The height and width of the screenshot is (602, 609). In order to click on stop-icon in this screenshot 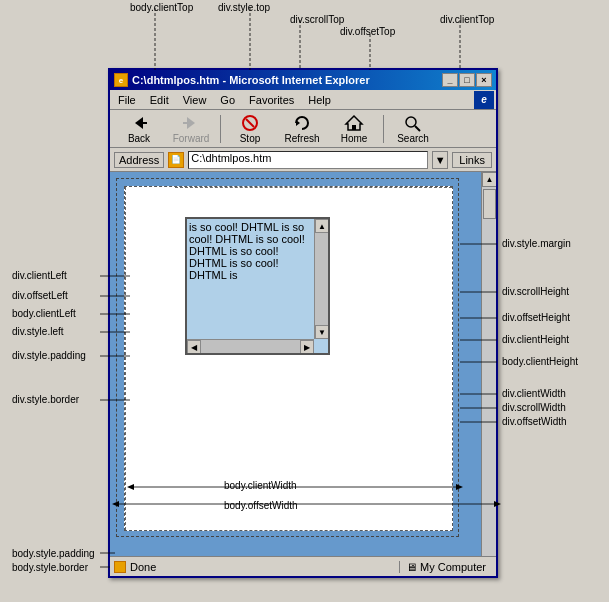, I will do `click(250, 123)`.